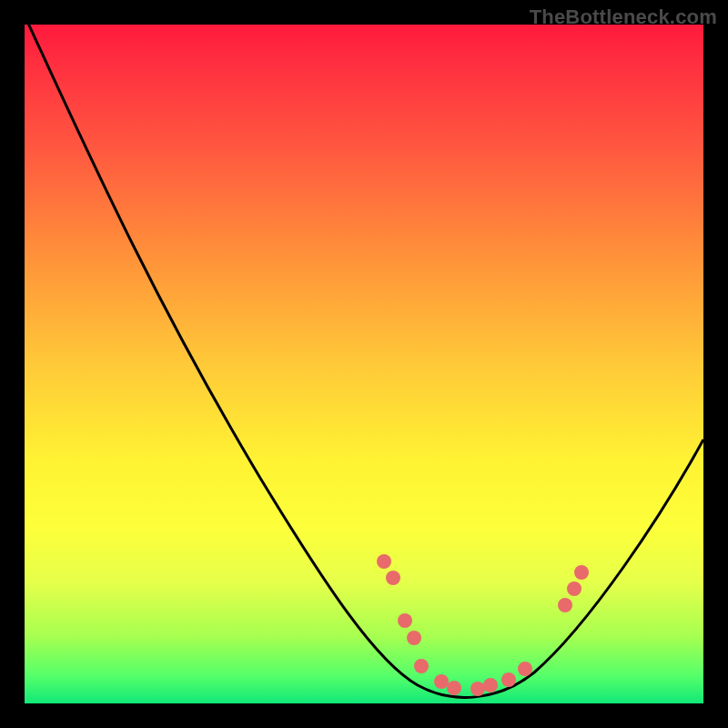 Image resolution: width=728 pixels, height=728 pixels. Describe the element at coordinates (482, 625) in the screenshot. I see `data-points` at that location.